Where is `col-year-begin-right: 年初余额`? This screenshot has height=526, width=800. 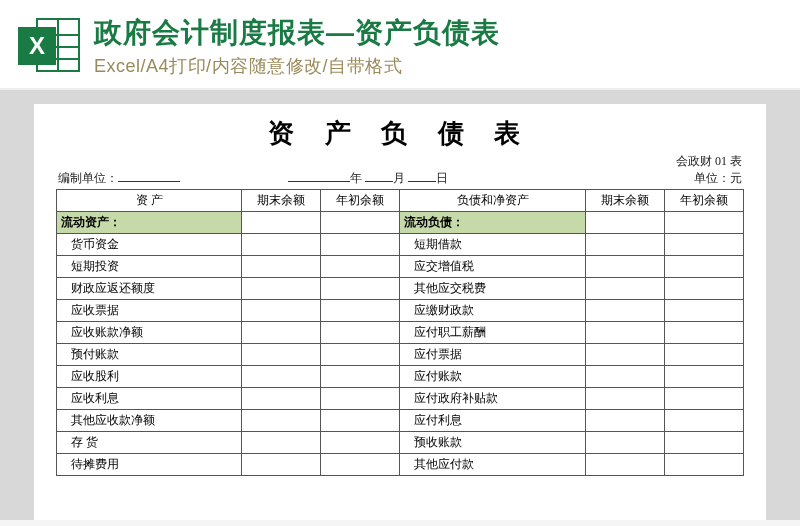
col-year-begin-right: 年初余额 is located at coordinates (704, 200).